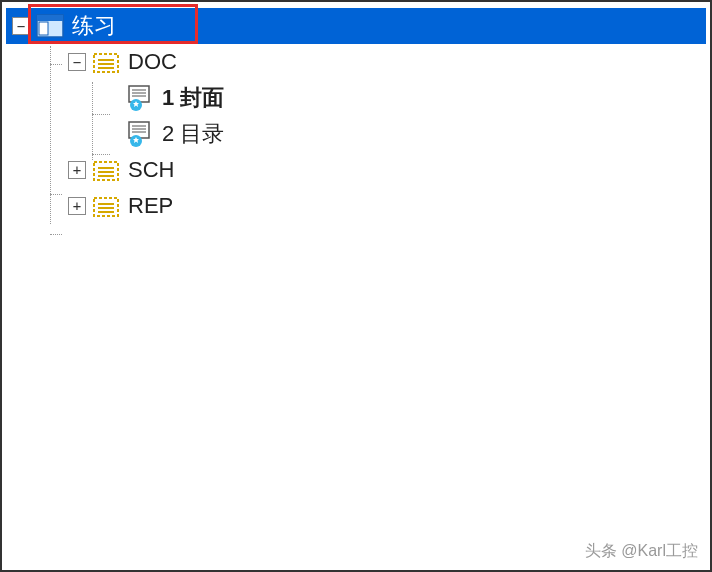 This screenshot has width=712, height=572. Describe the element at coordinates (152, 62) in the screenshot. I see `tree-item-doc-label: DOC` at that location.